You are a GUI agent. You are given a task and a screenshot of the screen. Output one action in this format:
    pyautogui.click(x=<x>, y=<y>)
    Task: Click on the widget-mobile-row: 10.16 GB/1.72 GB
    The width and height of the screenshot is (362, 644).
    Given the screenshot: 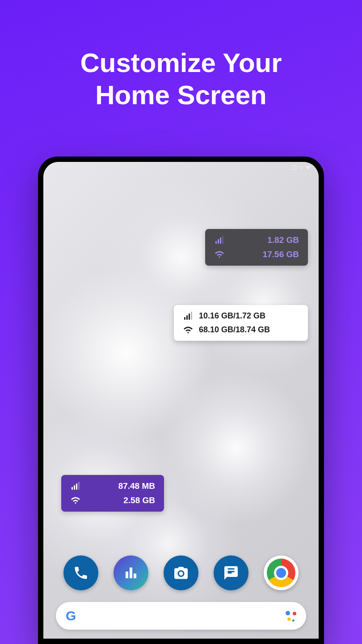 What is the action you would take?
    pyautogui.click(x=241, y=316)
    